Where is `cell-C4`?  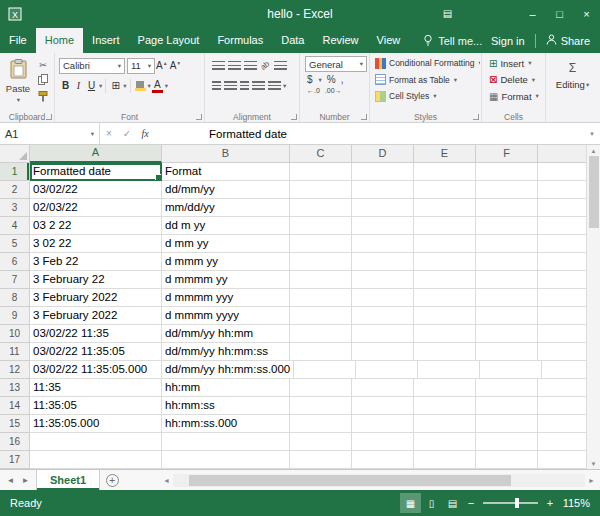 cell-C4 is located at coordinates (321, 226).